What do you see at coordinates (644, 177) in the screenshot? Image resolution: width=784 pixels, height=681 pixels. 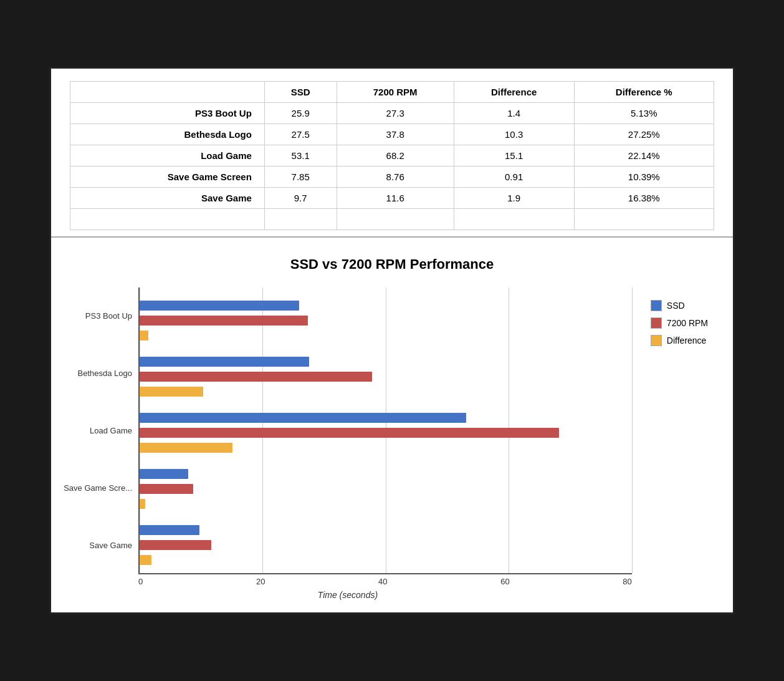 I see `table-cell: 10.39%` at bounding box center [644, 177].